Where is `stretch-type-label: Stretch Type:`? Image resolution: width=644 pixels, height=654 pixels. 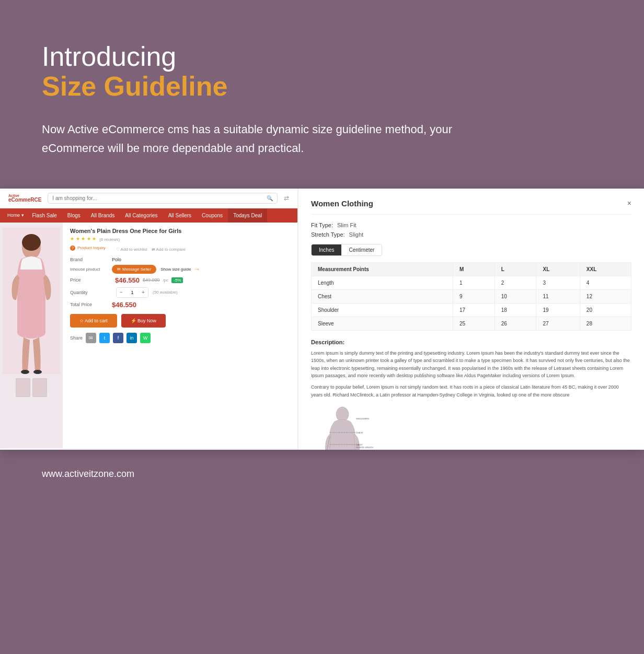
stretch-type-label: Stretch Type: is located at coordinates (328, 235).